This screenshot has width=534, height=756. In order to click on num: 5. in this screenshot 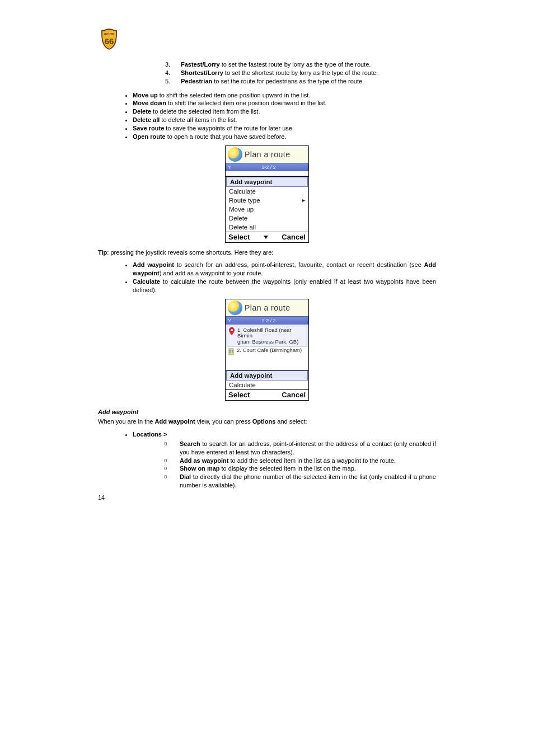, I will do `click(173, 82)`.